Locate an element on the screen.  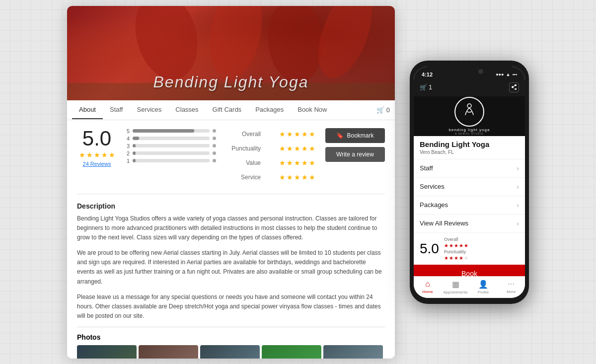
bookmark-label: Bookmark is located at coordinates (360, 136).